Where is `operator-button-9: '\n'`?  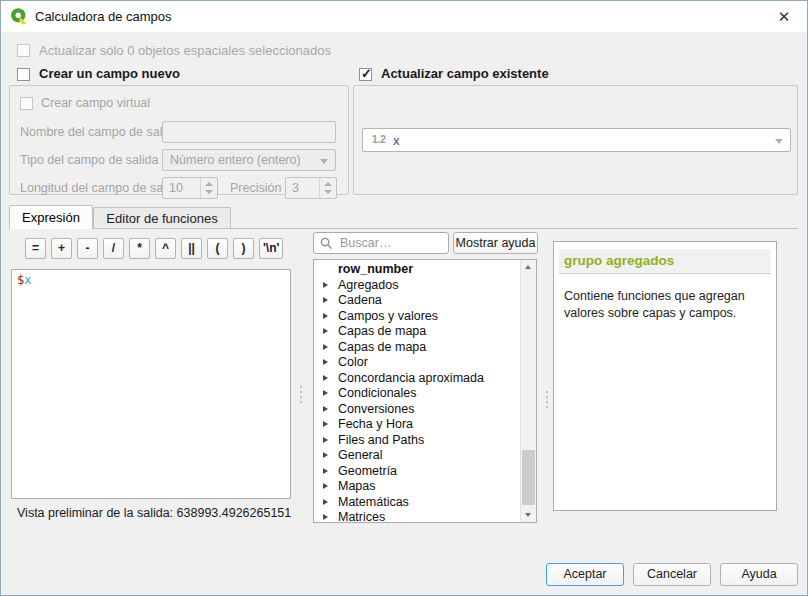
operator-button-9: '\n' is located at coordinates (271, 248).